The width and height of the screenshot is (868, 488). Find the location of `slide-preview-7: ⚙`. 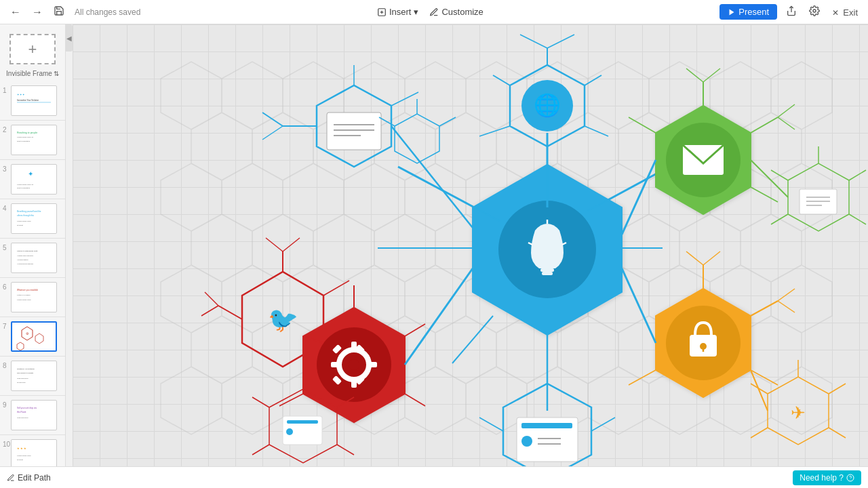

slide-preview-7: ⚙ is located at coordinates (34, 336).